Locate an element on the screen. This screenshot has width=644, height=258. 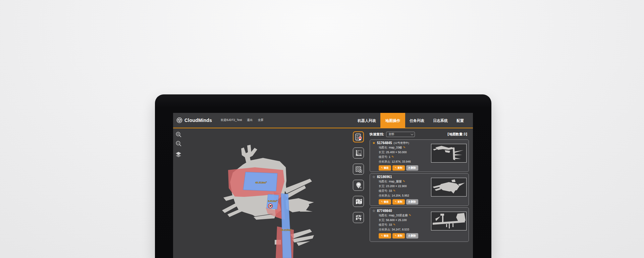
measure-frame-icon is located at coordinates (358, 153).